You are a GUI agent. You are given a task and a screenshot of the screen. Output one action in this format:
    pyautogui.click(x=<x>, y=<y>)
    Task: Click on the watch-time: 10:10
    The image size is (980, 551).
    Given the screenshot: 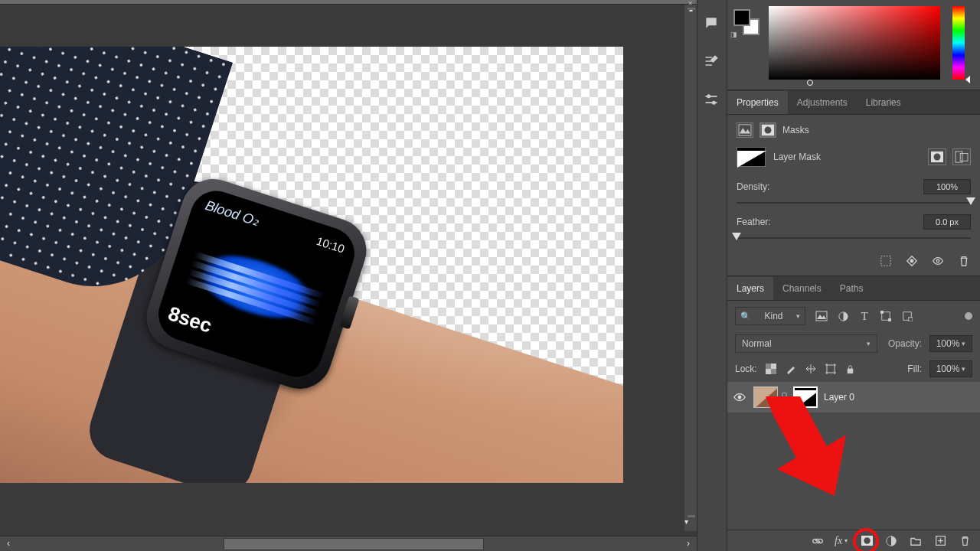 What is the action you would take?
    pyautogui.click(x=331, y=245)
    